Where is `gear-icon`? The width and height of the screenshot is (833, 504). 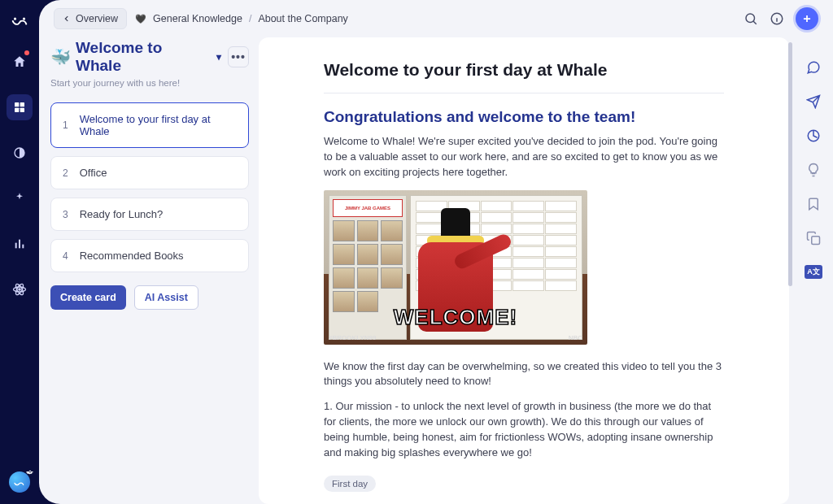
gear-icon is located at coordinates (30, 471).